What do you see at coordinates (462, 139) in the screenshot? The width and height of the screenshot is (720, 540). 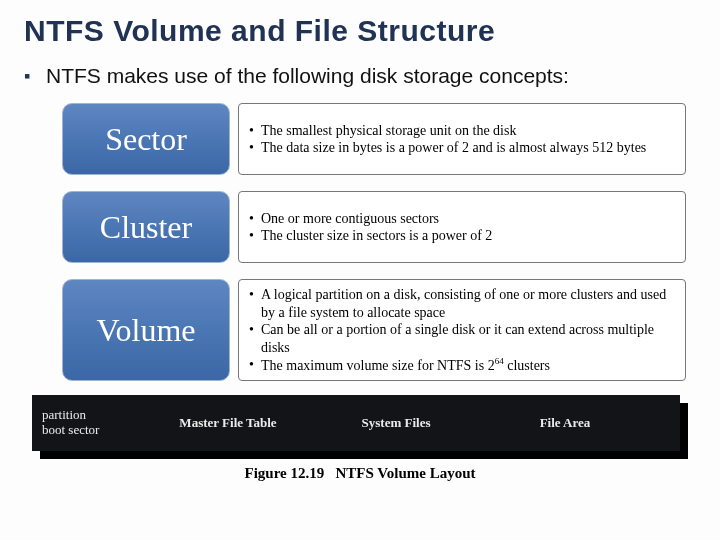 I see `concept-desc-sector: •The smallest physical storage unit on t…` at bounding box center [462, 139].